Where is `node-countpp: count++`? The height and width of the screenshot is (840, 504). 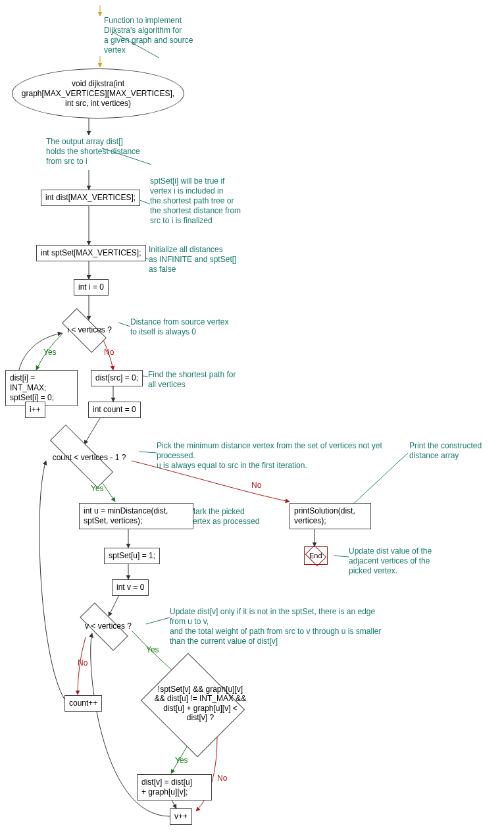
node-countpp: count++ is located at coordinates (83, 703).